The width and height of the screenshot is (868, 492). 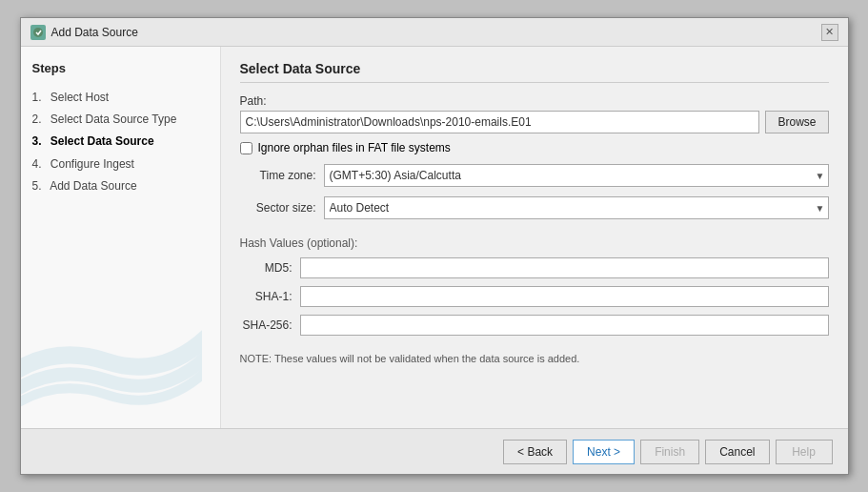 I want to click on sector-label: Sector size:, so click(x=278, y=208).